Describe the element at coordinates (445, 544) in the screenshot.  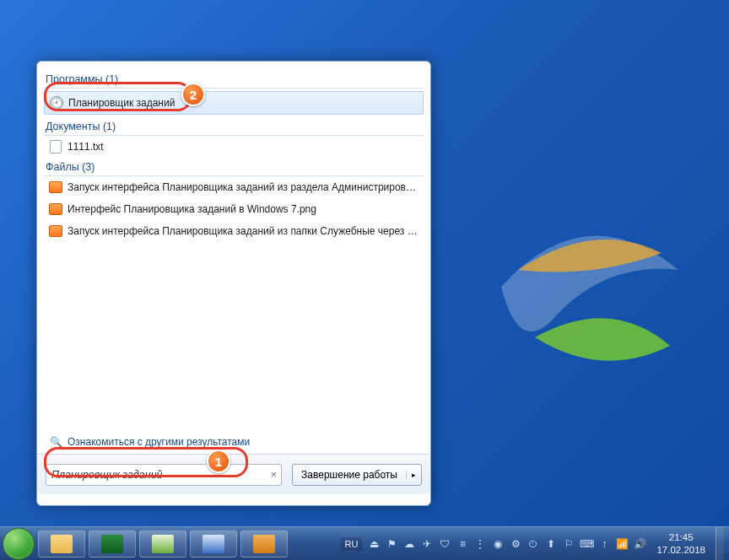
I see `tray-icon-4: 🛡` at that location.